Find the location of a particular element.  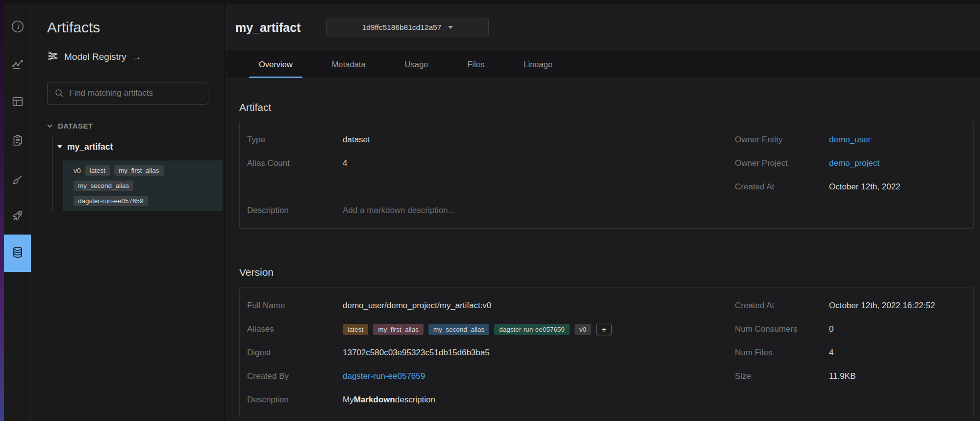

tree-guide-line is located at coordinates (53, 174).